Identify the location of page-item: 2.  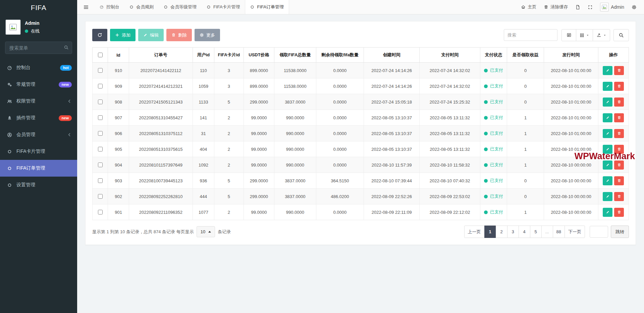
(502, 232).